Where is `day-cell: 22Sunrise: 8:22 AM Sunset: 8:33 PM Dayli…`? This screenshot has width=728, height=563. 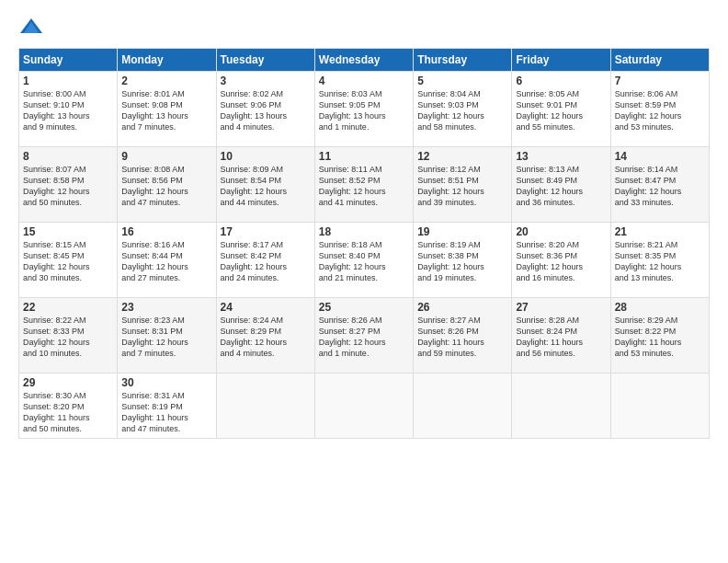
day-cell: 22Sunrise: 8:22 AM Sunset: 8:33 PM Dayli… is located at coordinates (68, 336).